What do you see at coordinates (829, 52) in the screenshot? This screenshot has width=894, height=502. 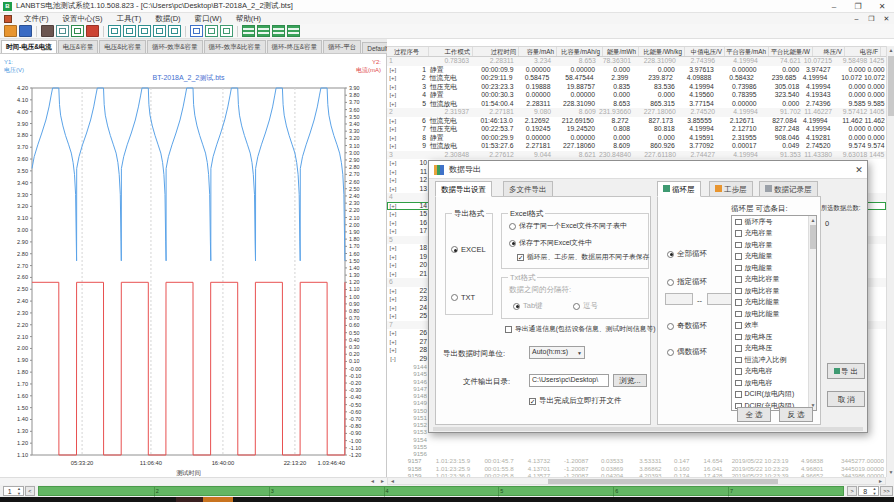 I see `column-header: 终压/V` at bounding box center [829, 52].